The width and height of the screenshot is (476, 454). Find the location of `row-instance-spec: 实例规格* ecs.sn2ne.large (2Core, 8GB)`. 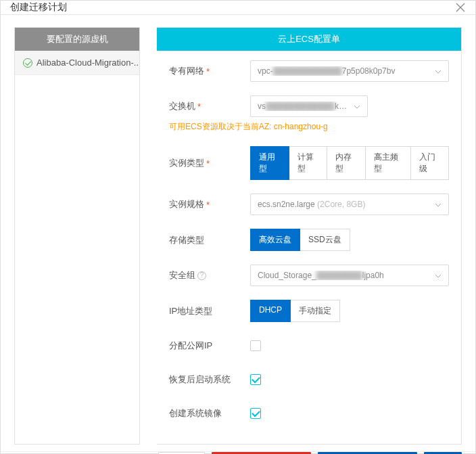

row-instance-spec: 实例规格* ecs.sn2ne.large (2Core, 8GB) is located at coordinates (309, 204).